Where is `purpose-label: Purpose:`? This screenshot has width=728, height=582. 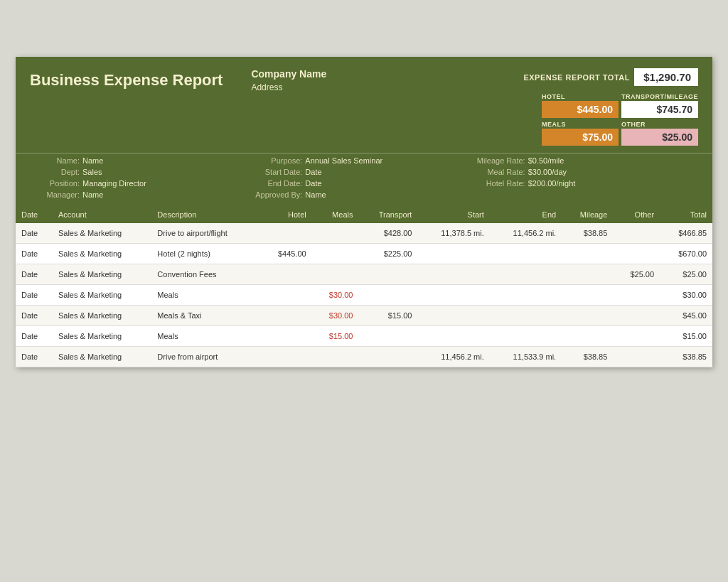 purpose-label: Purpose: is located at coordinates (277, 161).